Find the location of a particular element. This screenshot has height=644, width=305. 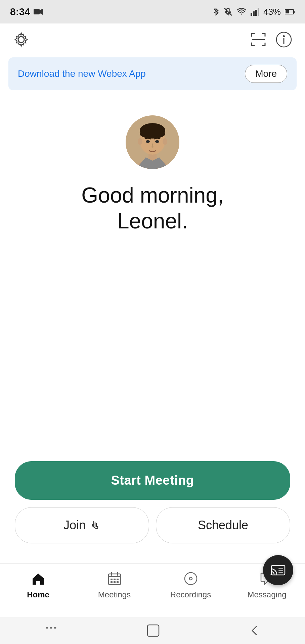

bottom-navigation: Home Meetings Re is located at coordinates (152, 590).